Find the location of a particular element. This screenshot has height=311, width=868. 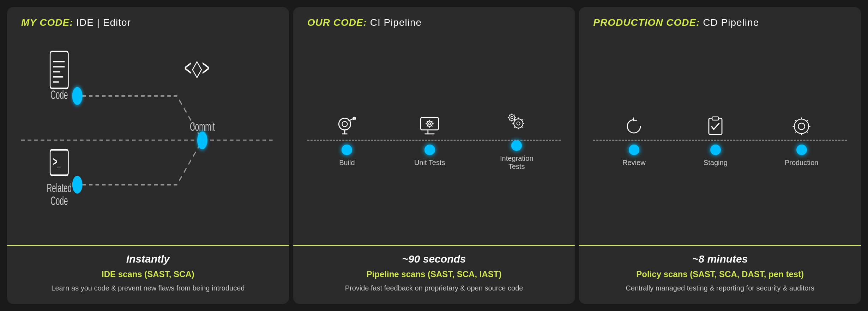

panel2-footer: ~90 seconds Pipeline scans (SAST, SCA, I… is located at coordinates (434, 275).